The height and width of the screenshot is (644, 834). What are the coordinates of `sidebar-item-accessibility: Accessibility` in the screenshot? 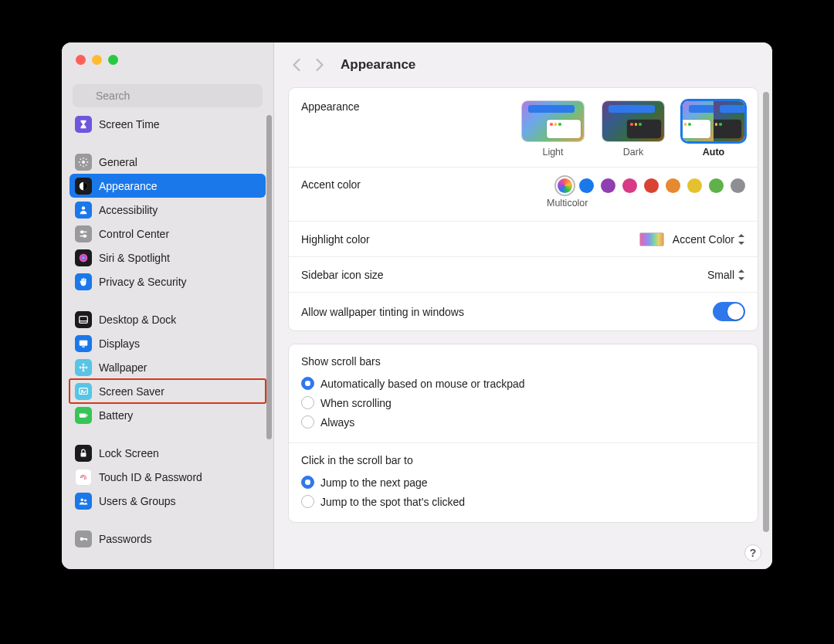 It's located at (168, 210).